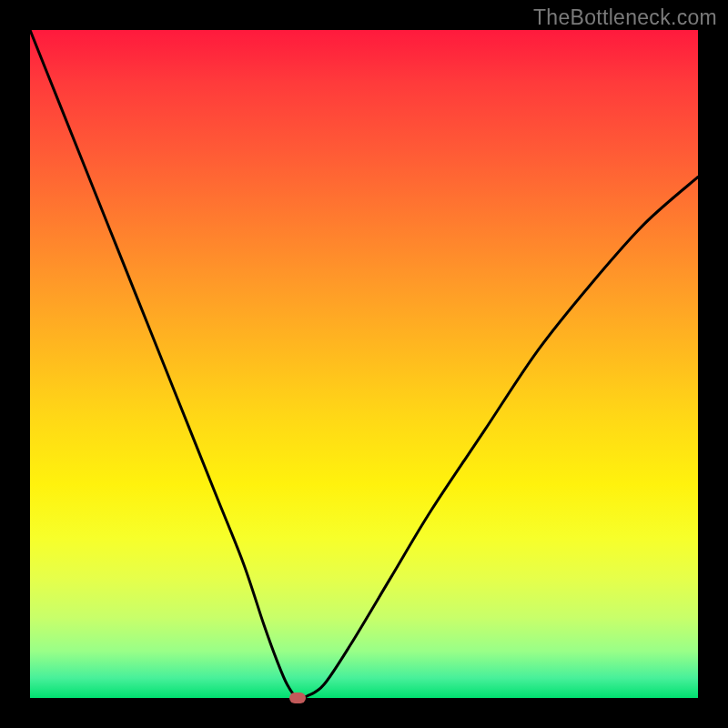 The height and width of the screenshot is (728, 728). I want to click on minimum-marker, so click(298, 698).